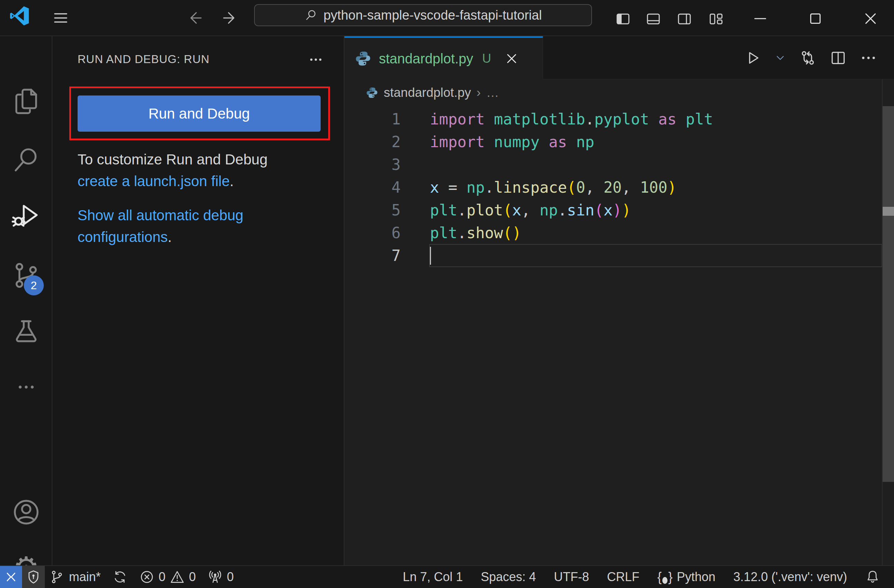 Image resolution: width=894 pixels, height=588 pixels. Describe the element at coordinates (26, 300) in the screenshot. I see `activity-bar: 2 ⚙ BR` at that location.